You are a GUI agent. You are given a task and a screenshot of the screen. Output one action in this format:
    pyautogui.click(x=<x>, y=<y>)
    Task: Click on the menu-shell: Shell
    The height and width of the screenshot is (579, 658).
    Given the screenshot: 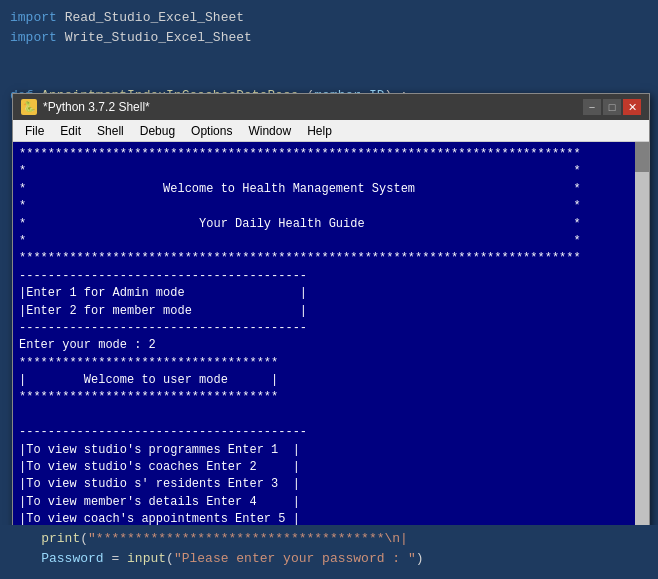 What is the action you would take?
    pyautogui.click(x=110, y=131)
    